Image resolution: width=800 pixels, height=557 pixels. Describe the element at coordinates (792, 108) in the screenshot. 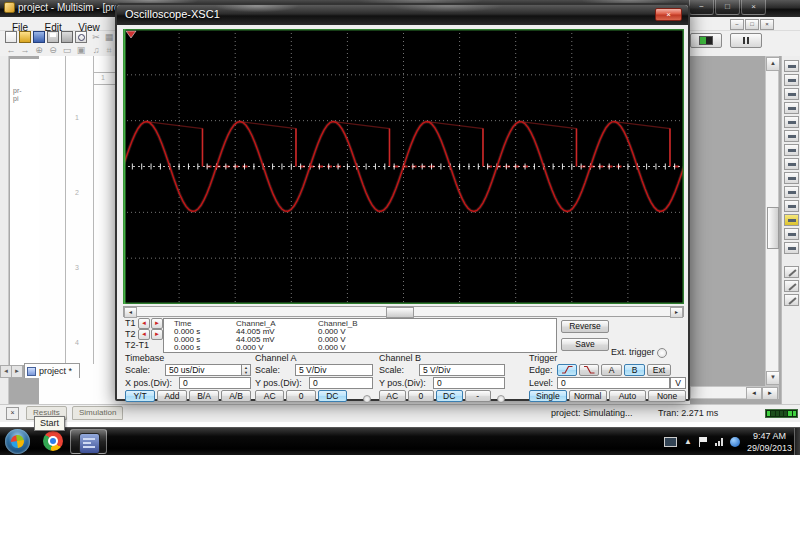

I see `oscilloscope-button` at that location.